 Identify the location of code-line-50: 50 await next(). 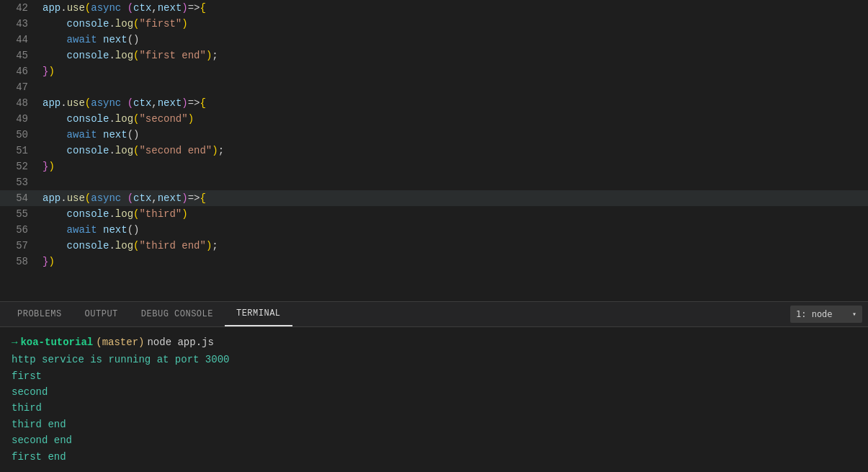
(434, 135).